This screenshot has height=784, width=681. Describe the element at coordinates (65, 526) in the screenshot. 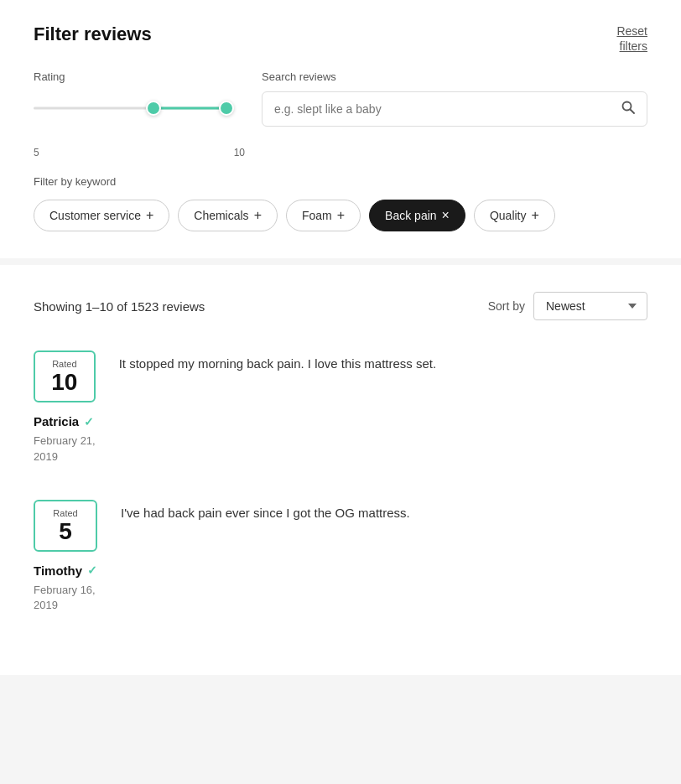

I see `rated-box: Rated 5` at that location.